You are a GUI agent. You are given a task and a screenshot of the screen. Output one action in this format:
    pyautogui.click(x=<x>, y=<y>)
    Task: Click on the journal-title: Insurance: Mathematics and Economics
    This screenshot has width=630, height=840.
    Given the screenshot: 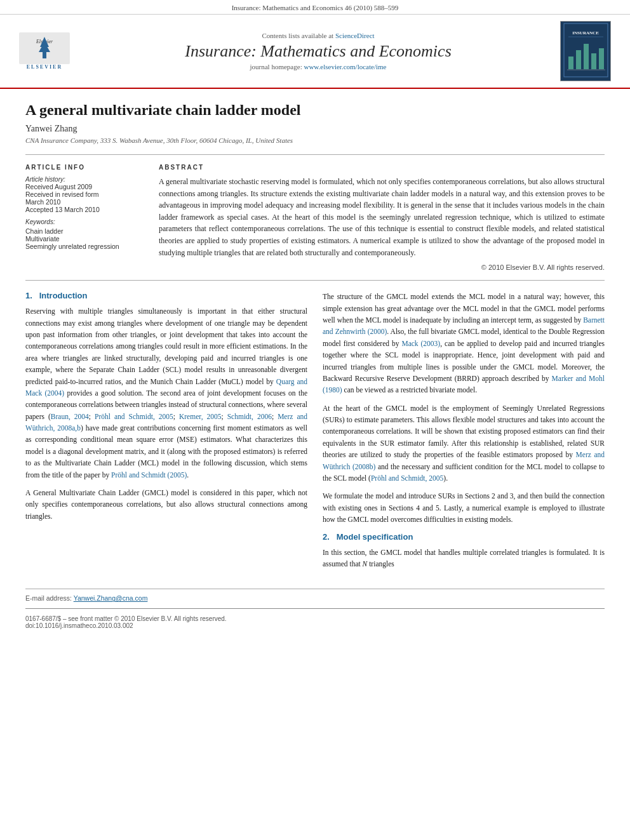 What is the action you would take?
    pyautogui.click(x=318, y=51)
    